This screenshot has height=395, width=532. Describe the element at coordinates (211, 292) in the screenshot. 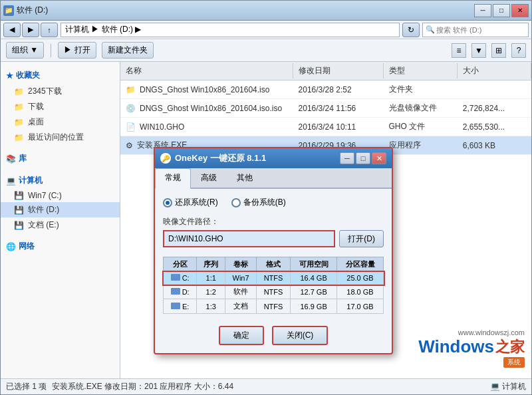

I see `part-d-seq: 1:2` at that location.